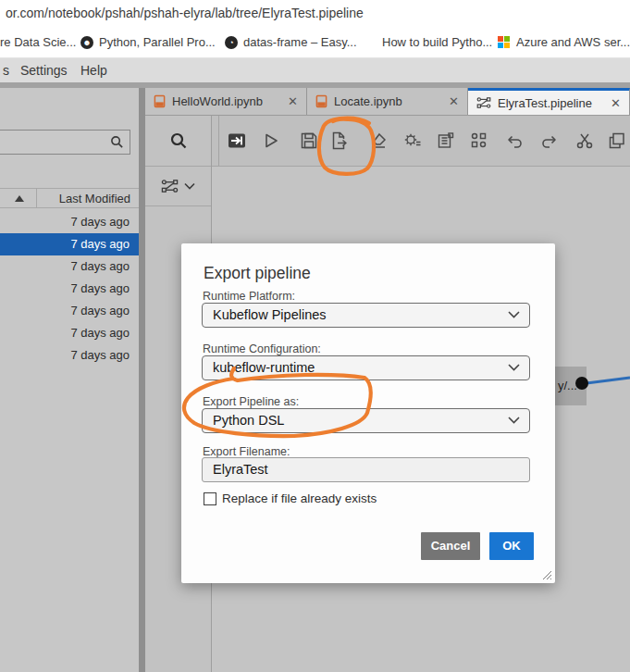 Image resolution: width=630 pixels, height=672 pixels. What do you see at coordinates (585, 141) in the screenshot?
I see `cut-icon` at bounding box center [585, 141].